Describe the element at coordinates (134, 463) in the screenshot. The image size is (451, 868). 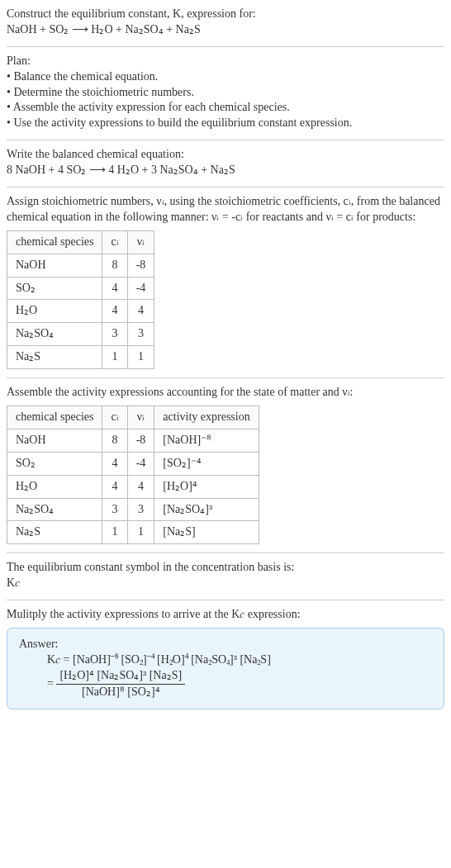
I see `table-row: SO₂4-4[SO₂]⁻⁴` at that location.